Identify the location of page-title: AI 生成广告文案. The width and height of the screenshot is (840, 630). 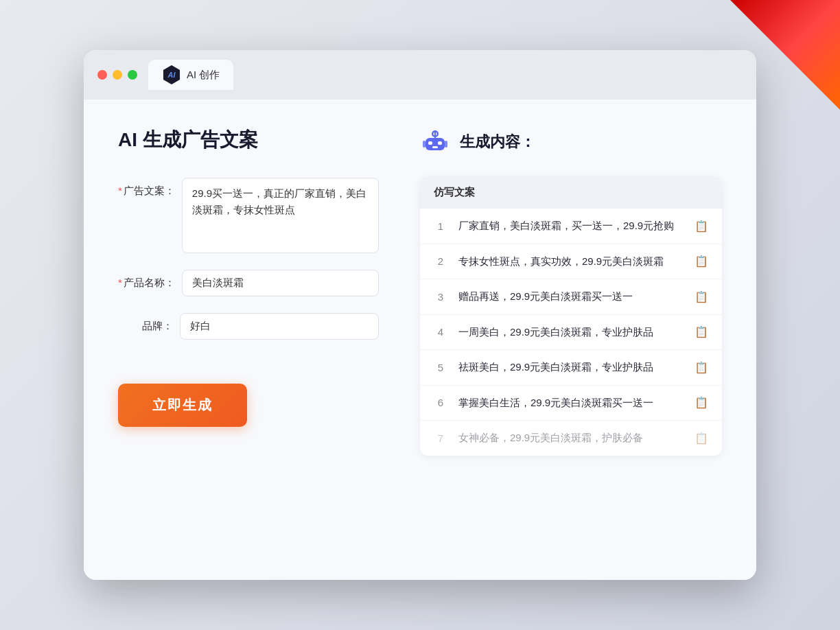
(248, 140).